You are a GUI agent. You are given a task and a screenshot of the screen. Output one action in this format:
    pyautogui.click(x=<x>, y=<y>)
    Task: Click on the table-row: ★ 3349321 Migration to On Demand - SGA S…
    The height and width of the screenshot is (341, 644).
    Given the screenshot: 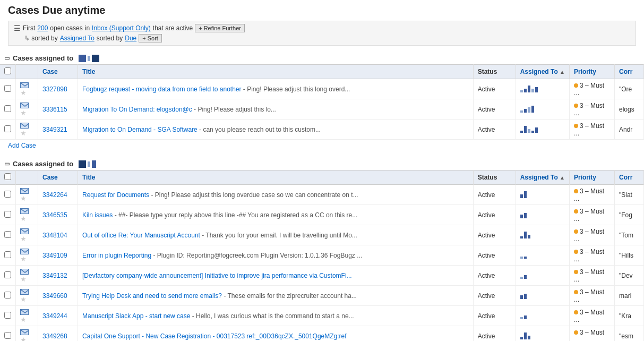 What is the action you would take?
    pyautogui.click(x=322, y=130)
    